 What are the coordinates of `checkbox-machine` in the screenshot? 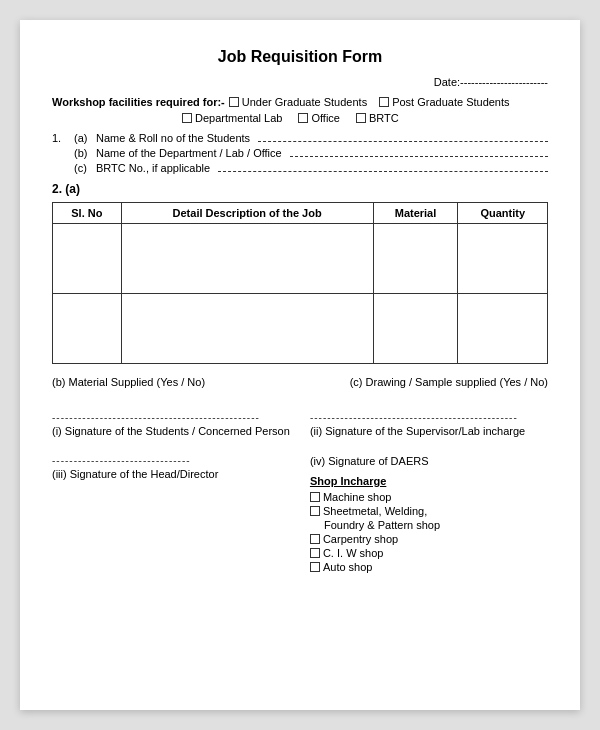 It's located at (315, 497).